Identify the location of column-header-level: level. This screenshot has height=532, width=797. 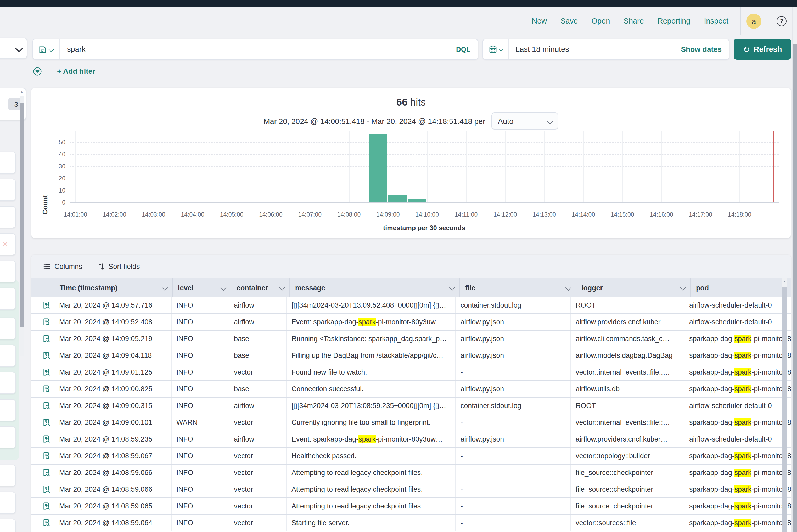
(202, 288).